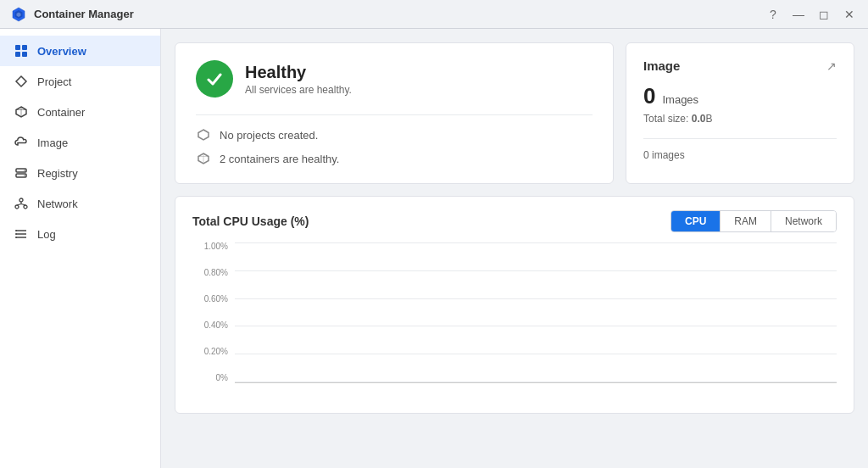  What do you see at coordinates (698, 119) in the screenshot?
I see `image-size-value: 0.0` at bounding box center [698, 119].